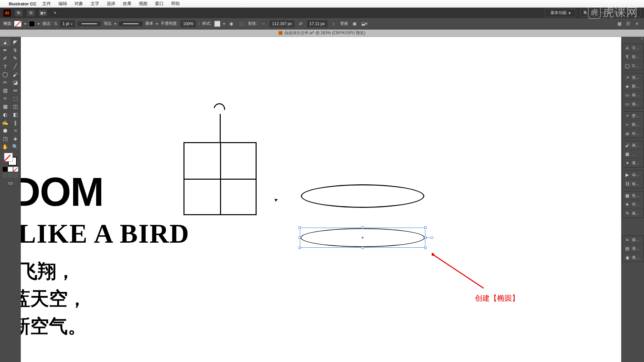 The width and height of the screenshot is (644, 362). Describe the element at coordinates (5, 90) in the screenshot. I see `tool-12: ▥` at that location.